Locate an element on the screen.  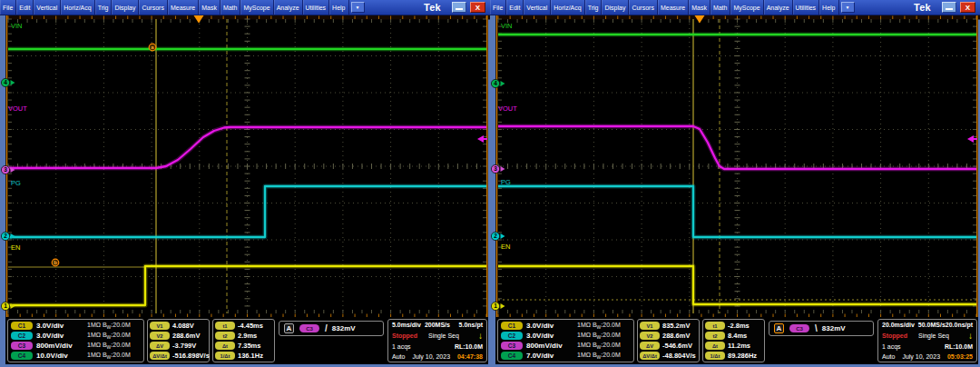
trigger-mode-label: Auto is located at coordinates (888, 356).